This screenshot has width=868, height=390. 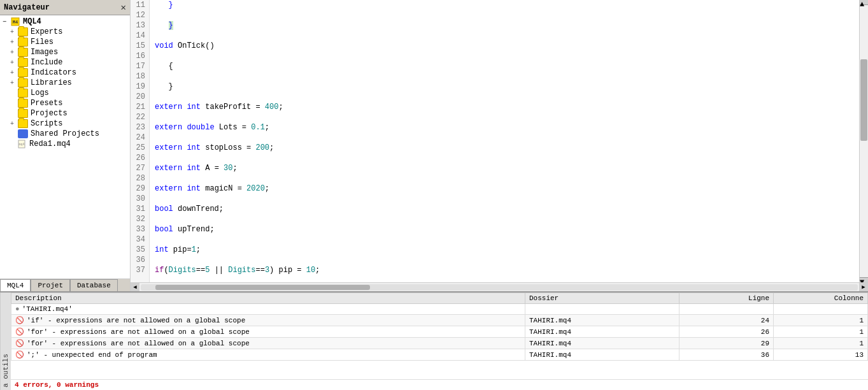 What do you see at coordinates (439, 385) in the screenshot?
I see `error-status-bar: 4 errors, 0 warnings` at bounding box center [439, 385].